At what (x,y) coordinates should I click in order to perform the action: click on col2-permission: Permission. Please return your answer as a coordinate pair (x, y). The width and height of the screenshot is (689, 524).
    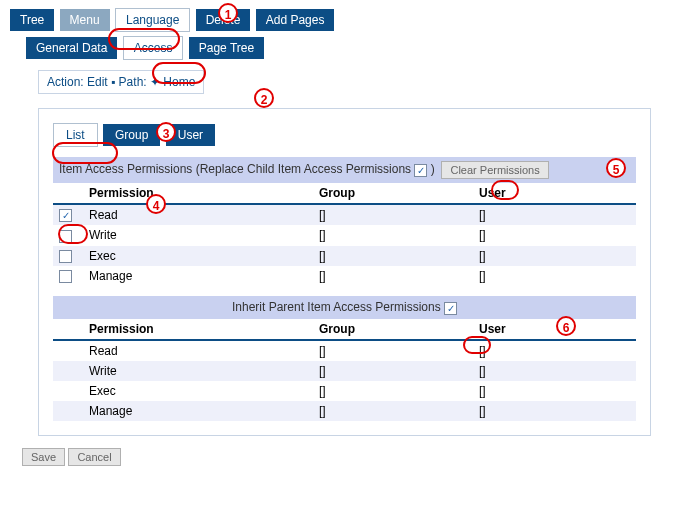
    Looking at the image, I should click on (198, 330).